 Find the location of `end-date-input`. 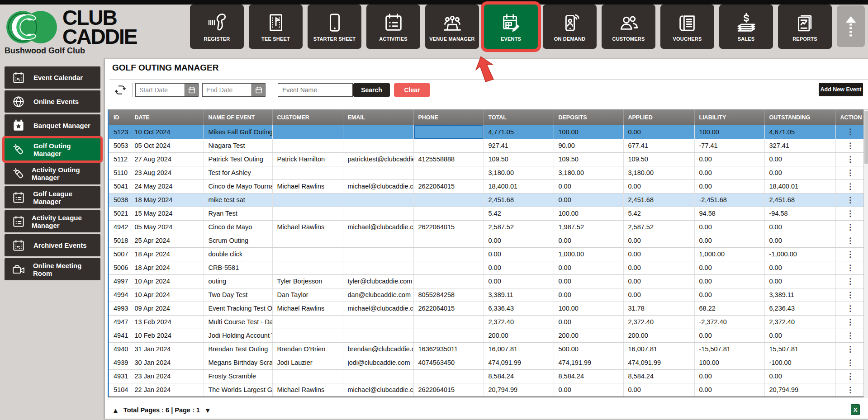

end-date-input is located at coordinates (227, 90).